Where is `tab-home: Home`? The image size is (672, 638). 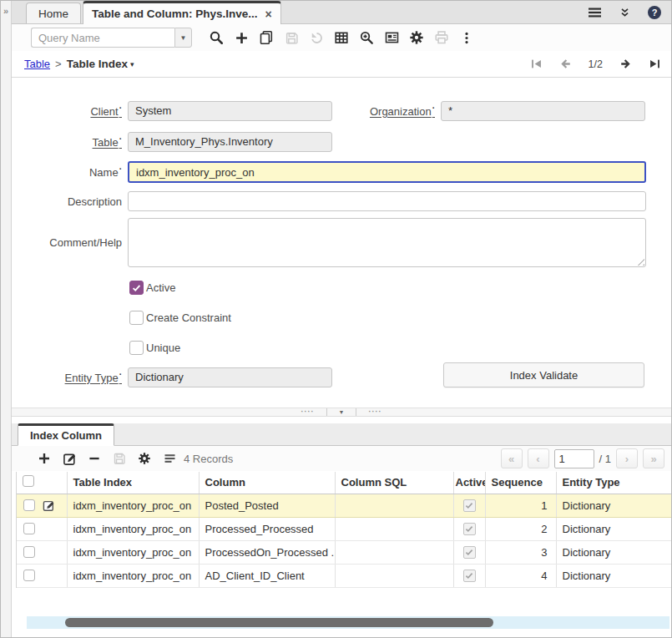 tab-home: Home is located at coordinates (53, 13).